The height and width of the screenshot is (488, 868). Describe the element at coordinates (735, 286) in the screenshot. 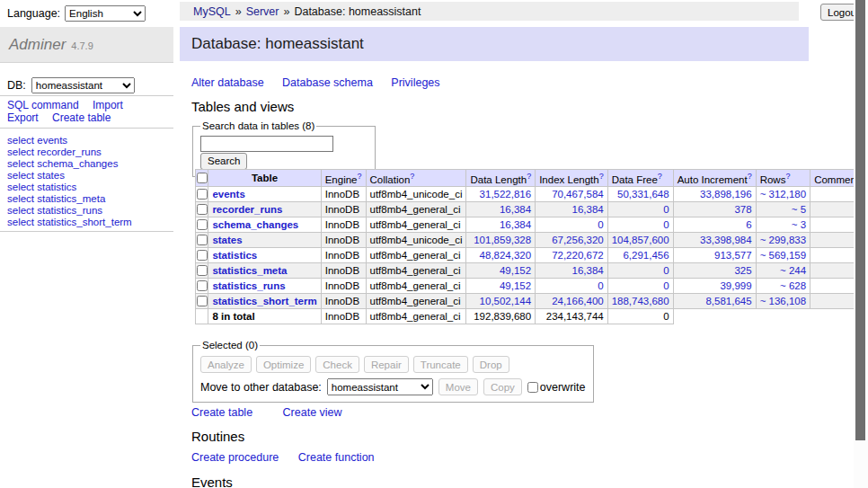

I see `auto-increment-link: 39,999` at that location.